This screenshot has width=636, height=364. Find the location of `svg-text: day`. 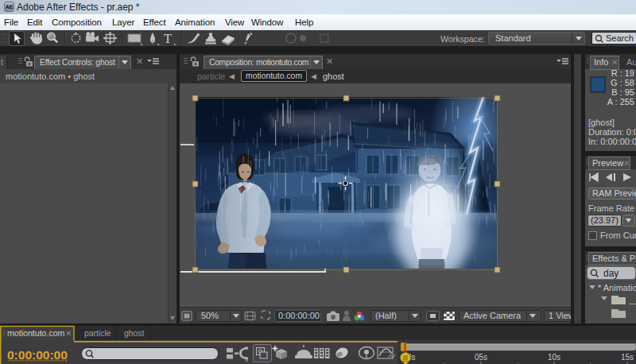

svg-text: day is located at coordinates (611, 273).